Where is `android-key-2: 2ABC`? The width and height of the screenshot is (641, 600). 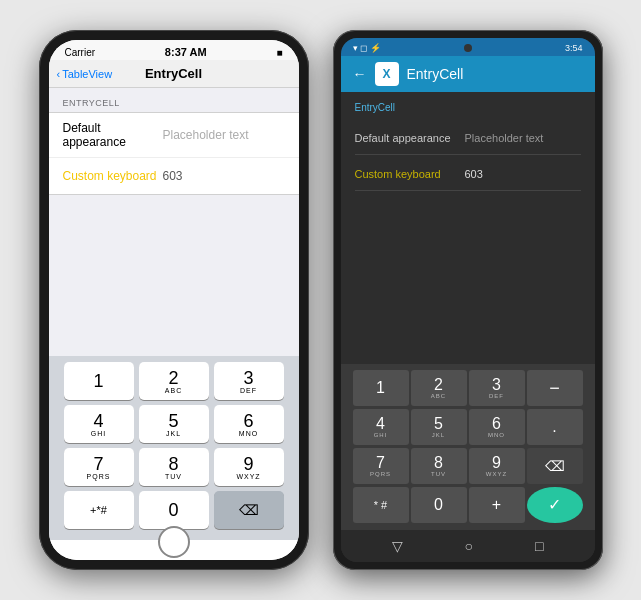 android-key-2: 2ABC is located at coordinates (439, 388).